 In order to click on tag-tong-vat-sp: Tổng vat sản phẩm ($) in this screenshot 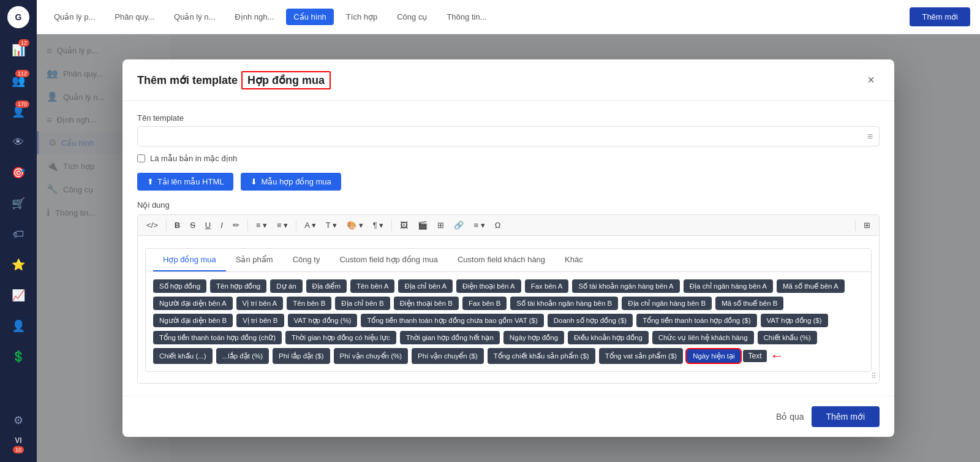, I will do `click(641, 356)`.